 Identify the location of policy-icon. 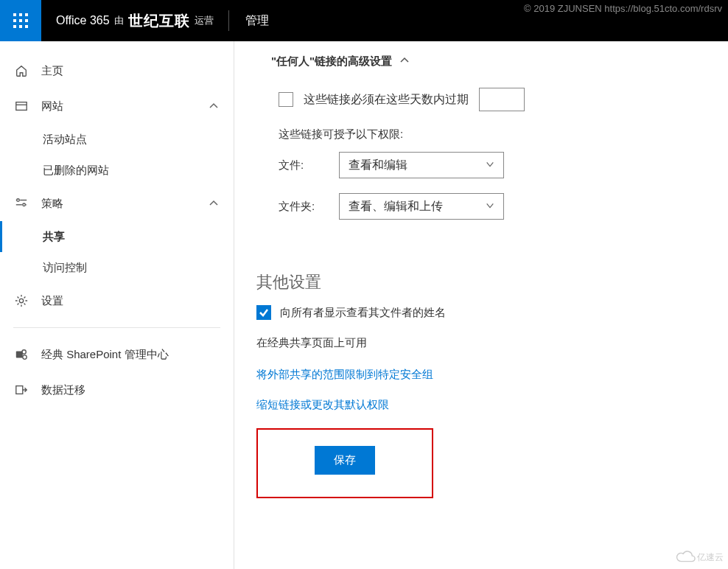
(21, 203).